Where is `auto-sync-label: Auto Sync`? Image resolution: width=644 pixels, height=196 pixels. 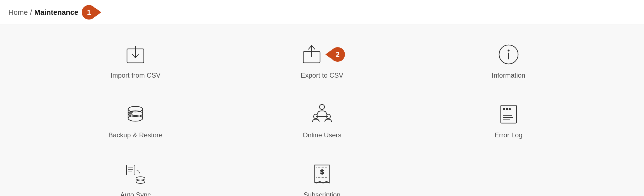 auto-sync-label: Auto Sync is located at coordinates (135, 193).